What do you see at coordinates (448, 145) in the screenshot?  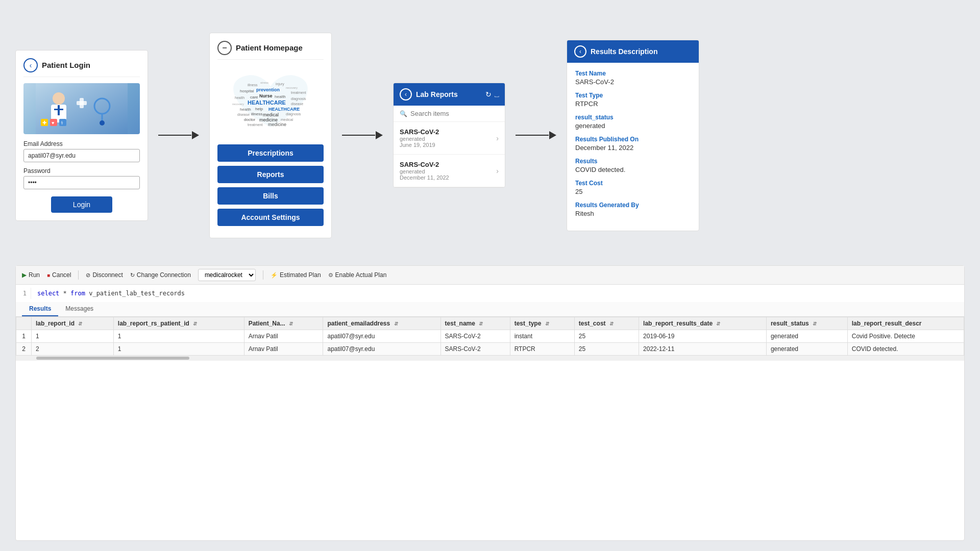 I see `report-item-1-date: June 19, 2019` at bounding box center [448, 145].